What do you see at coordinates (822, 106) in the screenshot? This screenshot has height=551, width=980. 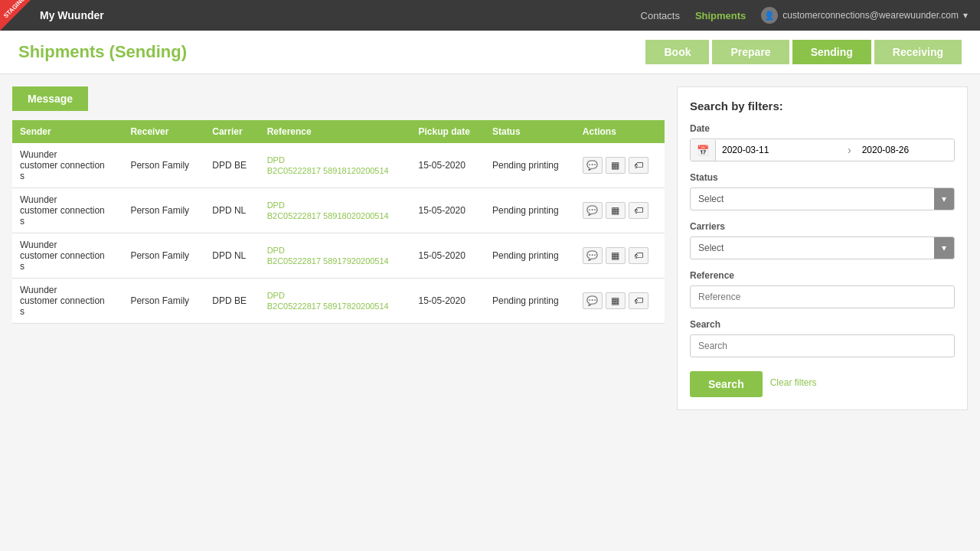 I see `filter-title: Search by filters:` at bounding box center [822, 106].